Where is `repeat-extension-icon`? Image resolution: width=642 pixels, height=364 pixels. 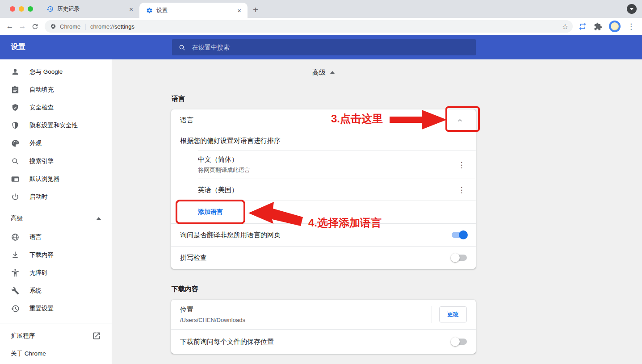
repeat-extension-icon is located at coordinates (583, 26).